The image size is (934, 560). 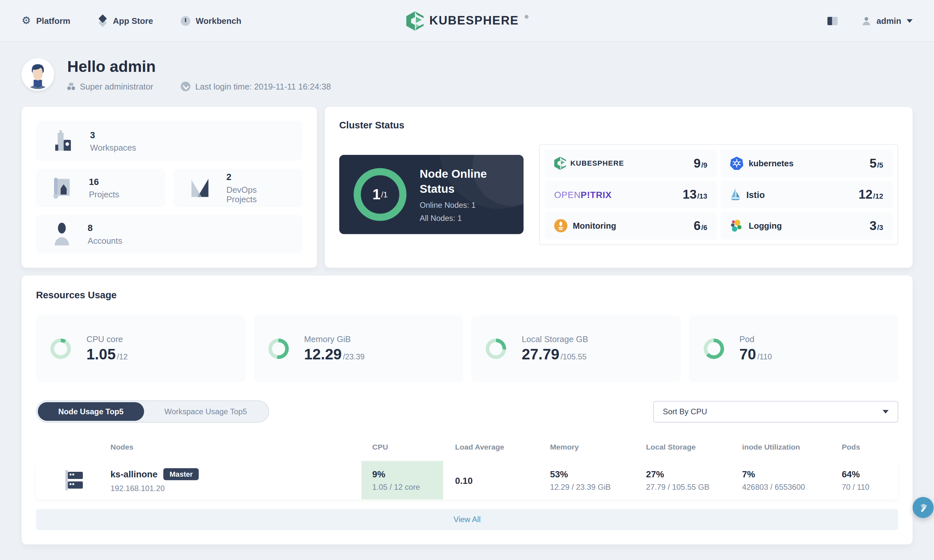 I want to click on docs-panel-icon, so click(x=832, y=21).